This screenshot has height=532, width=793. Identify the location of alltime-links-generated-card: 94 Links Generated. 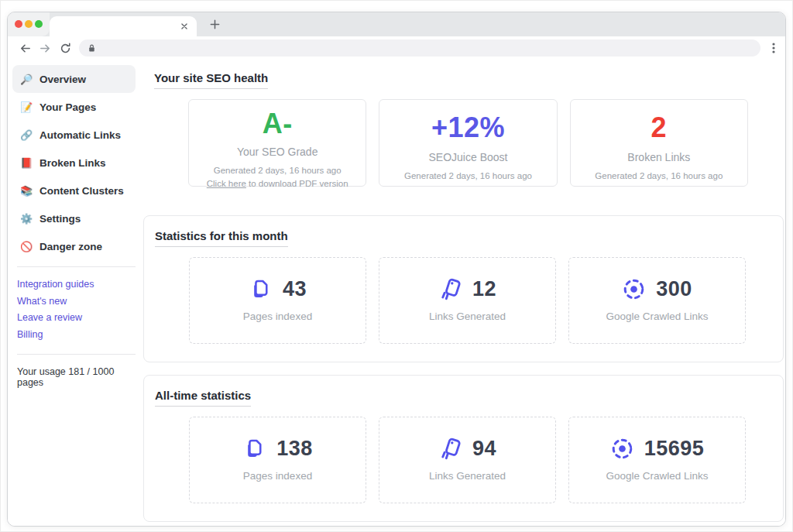
(468, 460).